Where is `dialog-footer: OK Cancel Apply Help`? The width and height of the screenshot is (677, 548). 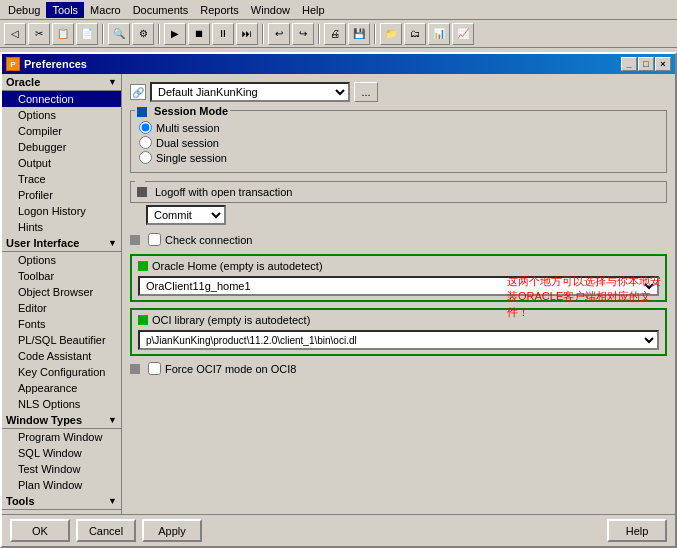
dialog-footer: OK Cancel Apply Help is located at coordinates (338, 530).